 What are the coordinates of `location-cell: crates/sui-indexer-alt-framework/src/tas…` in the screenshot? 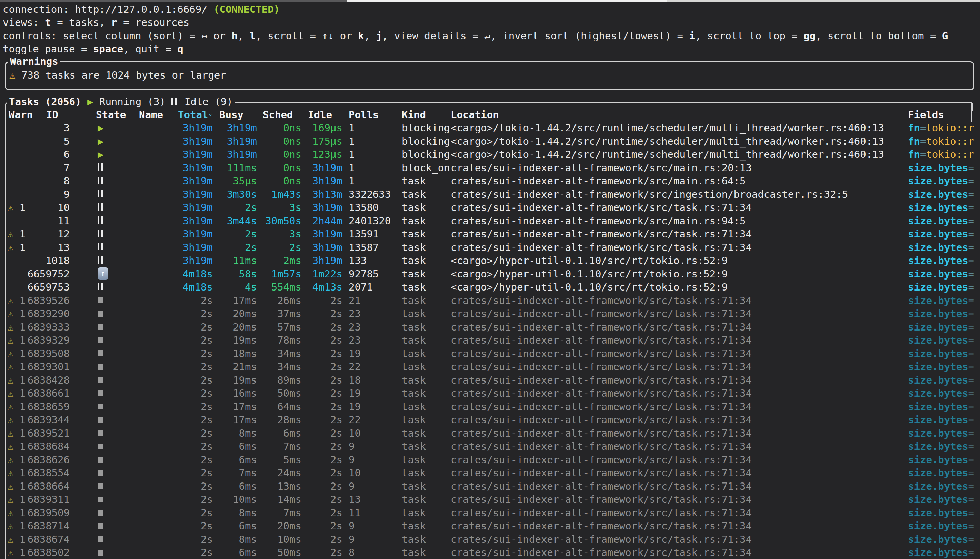 It's located at (601, 380).